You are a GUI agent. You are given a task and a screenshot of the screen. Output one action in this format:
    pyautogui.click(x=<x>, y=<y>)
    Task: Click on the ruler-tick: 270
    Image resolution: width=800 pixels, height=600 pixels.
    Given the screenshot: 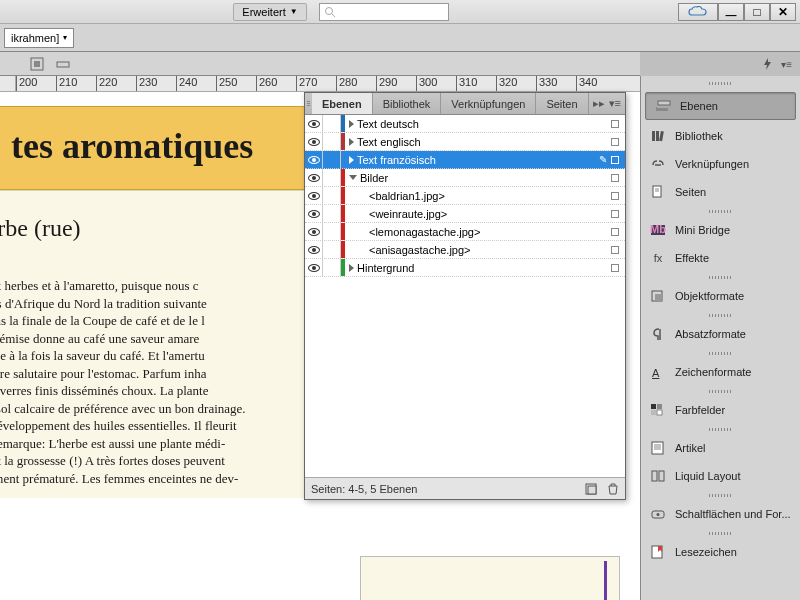 What is the action you would take?
    pyautogui.click(x=316, y=84)
    